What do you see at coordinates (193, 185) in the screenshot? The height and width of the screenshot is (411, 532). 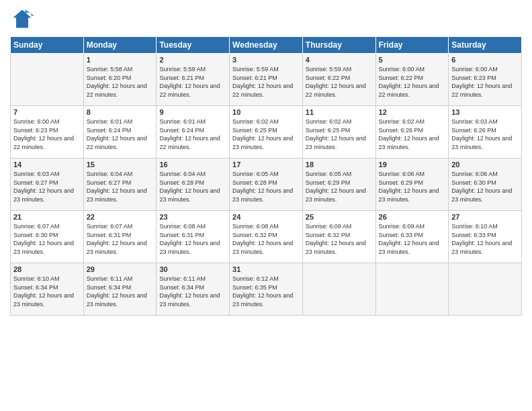 I see `calendar-cell: 16Sunrise: 6:04 AMSunset: 6:28 PMDayligh…` at bounding box center [193, 185].